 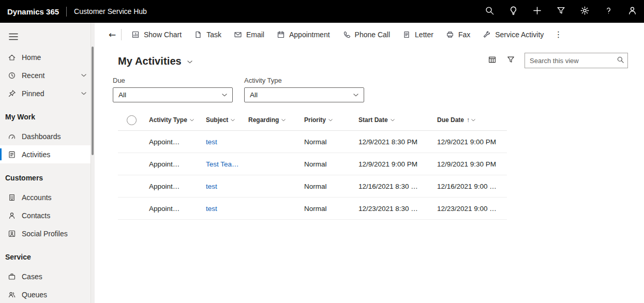 What do you see at coordinates (470, 164) in the screenshot?
I see `cell-due-date: 12/9/2021 9:30 PM` at bounding box center [470, 164].